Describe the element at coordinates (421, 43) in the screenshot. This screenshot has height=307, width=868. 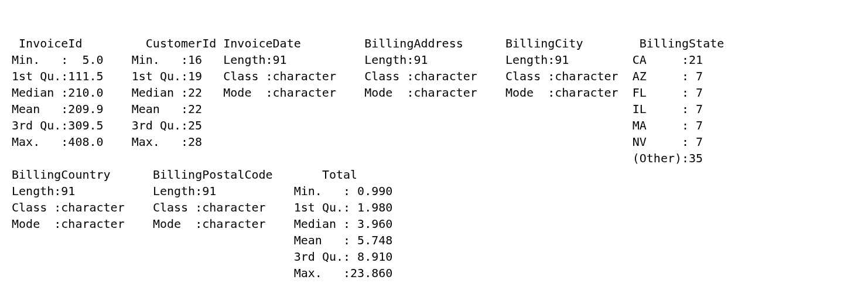
I see `col-header-billingaddress: BillingAddress` at that location.